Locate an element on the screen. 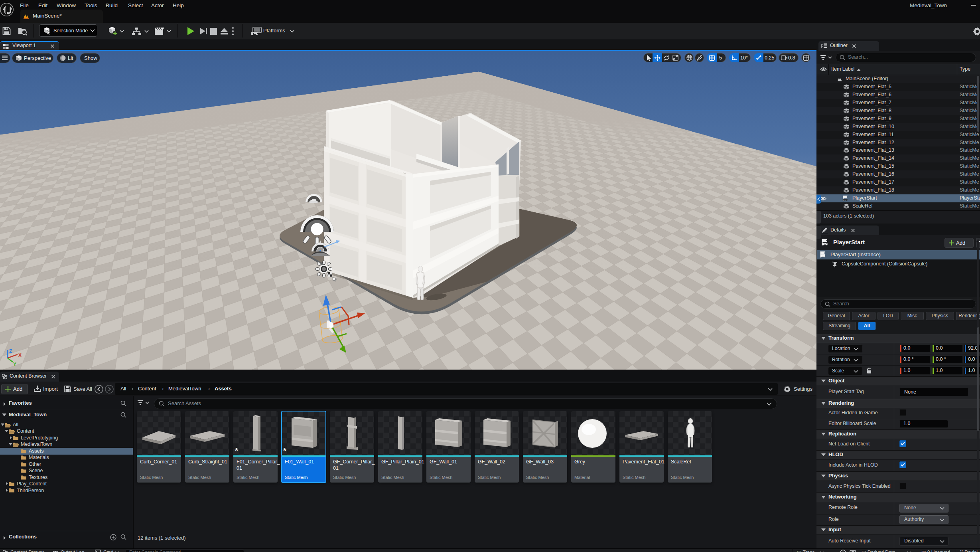 The height and width of the screenshot is (552, 980). svg-text: X is located at coordinates (20, 355).